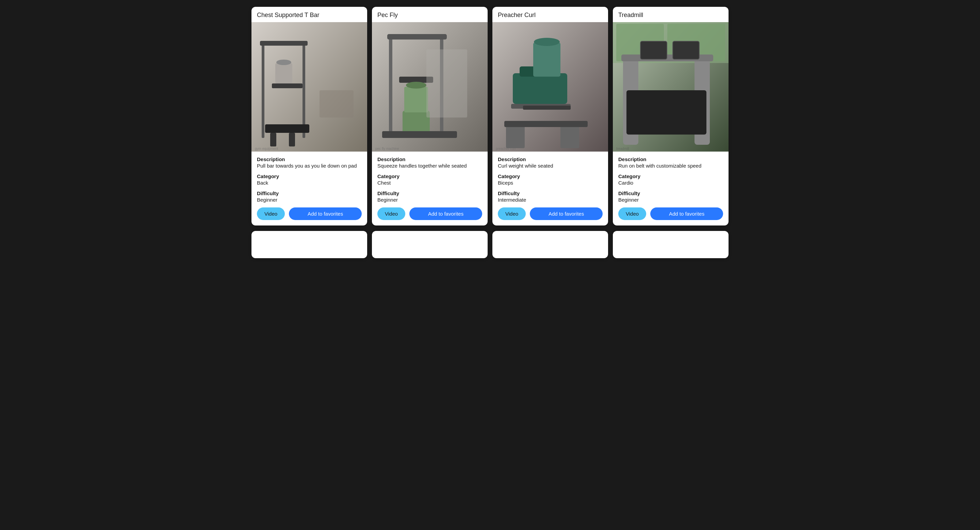 Image resolution: width=980 pixels, height=530 pixels. Describe the element at coordinates (550, 87) in the screenshot. I see `card-image-preacher-curl: preacher curl` at that location.